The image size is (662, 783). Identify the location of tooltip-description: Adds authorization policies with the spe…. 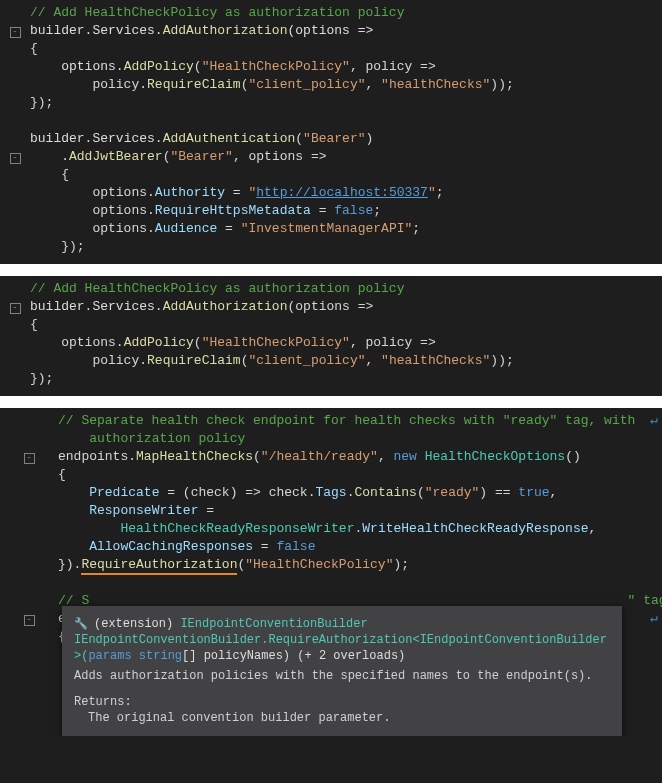
(342, 676).